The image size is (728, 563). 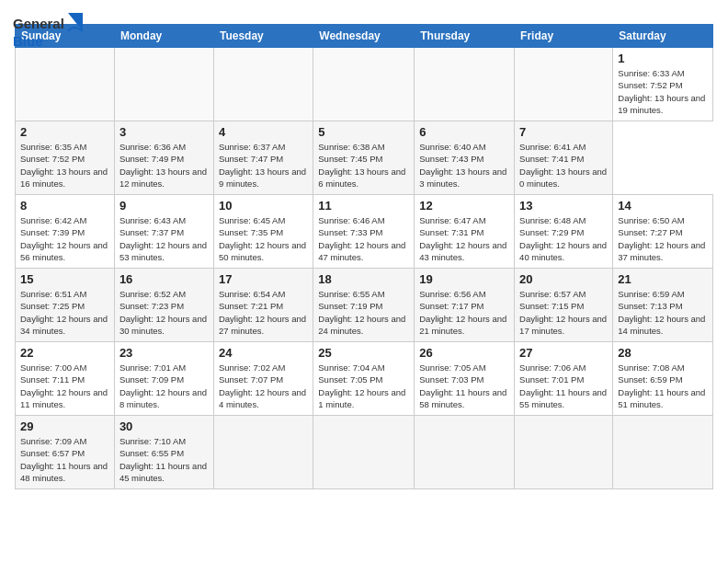 What do you see at coordinates (664, 85) in the screenshot?
I see `day-cell: 1Sunrise: 6:33 AMSunset: 7:52 PMDaylight…` at bounding box center [664, 85].